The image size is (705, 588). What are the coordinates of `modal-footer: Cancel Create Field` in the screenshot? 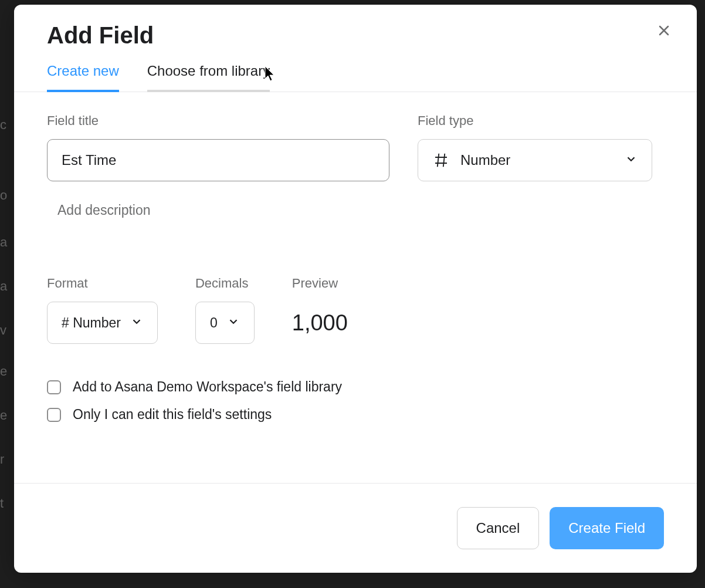 It's located at (355, 528).